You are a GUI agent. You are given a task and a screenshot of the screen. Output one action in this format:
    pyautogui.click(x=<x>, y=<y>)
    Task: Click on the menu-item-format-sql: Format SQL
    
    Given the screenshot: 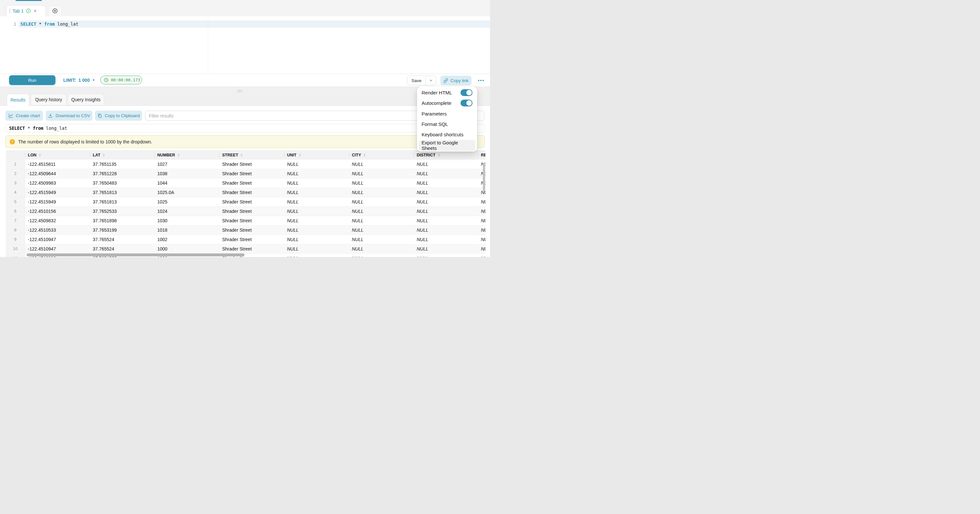 What is the action you would take?
    pyautogui.click(x=447, y=124)
    